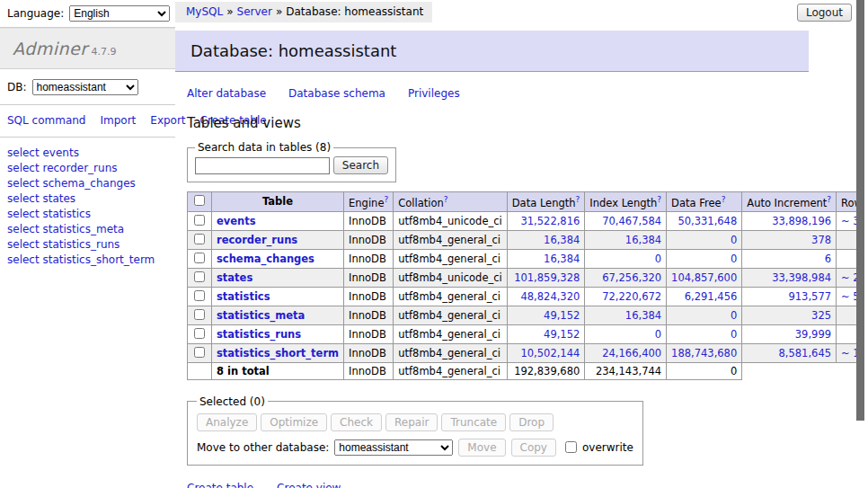 The width and height of the screenshot is (868, 488). What do you see at coordinates (354, 12) in the screenshot?
I see `breadcrumb-current: Database: homeassistant` at bounding box center [354, 12].